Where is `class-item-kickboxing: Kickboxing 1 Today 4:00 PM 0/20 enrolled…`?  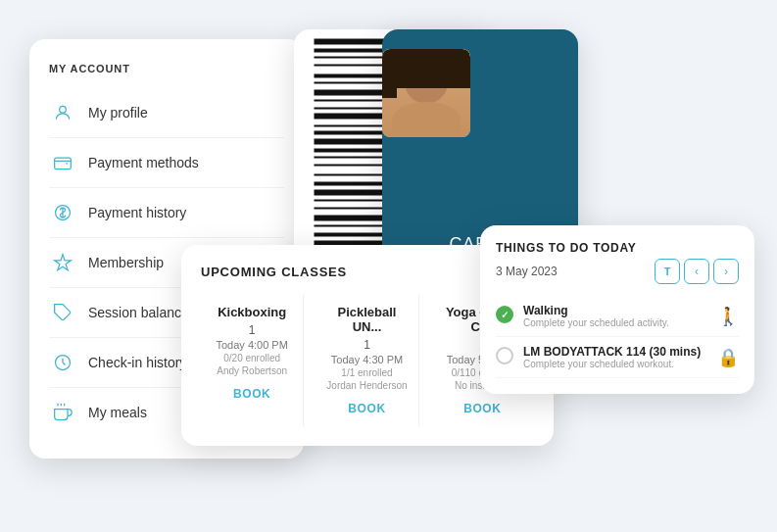
class-item-kickboxing: Kickboxing 1 Today 4:00 PM 0/20 enrolled… is located at coordinates (253, 361).